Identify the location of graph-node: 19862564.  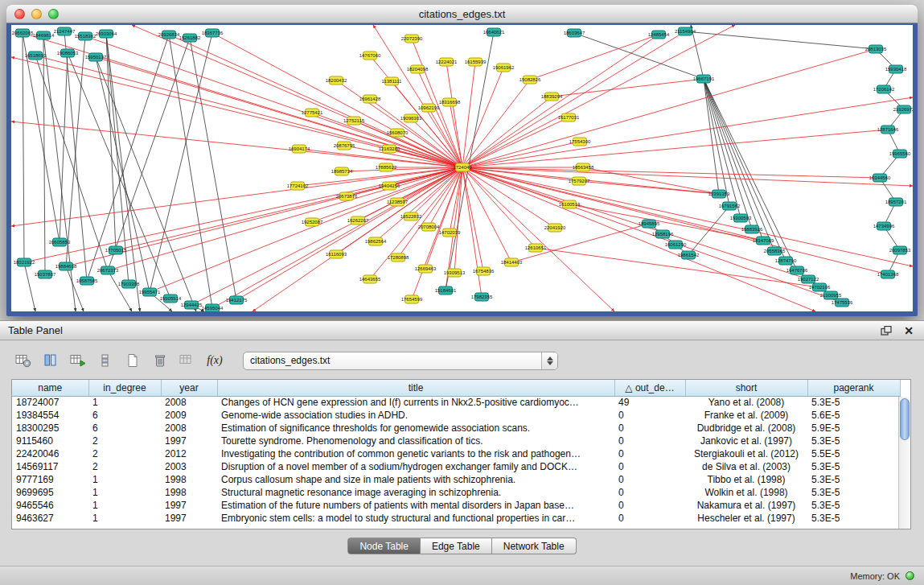
(376, 241).